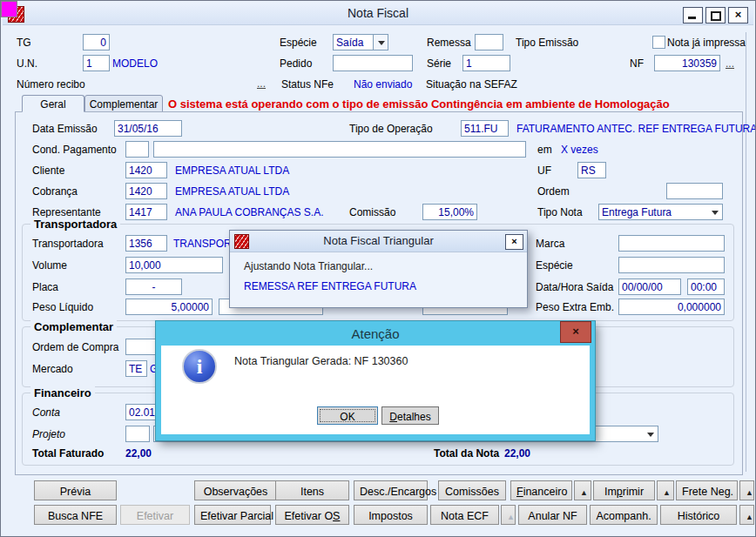 The image size is (756, 537). I want to click on anular-nf-button: Anular NF, so click(552, 515).